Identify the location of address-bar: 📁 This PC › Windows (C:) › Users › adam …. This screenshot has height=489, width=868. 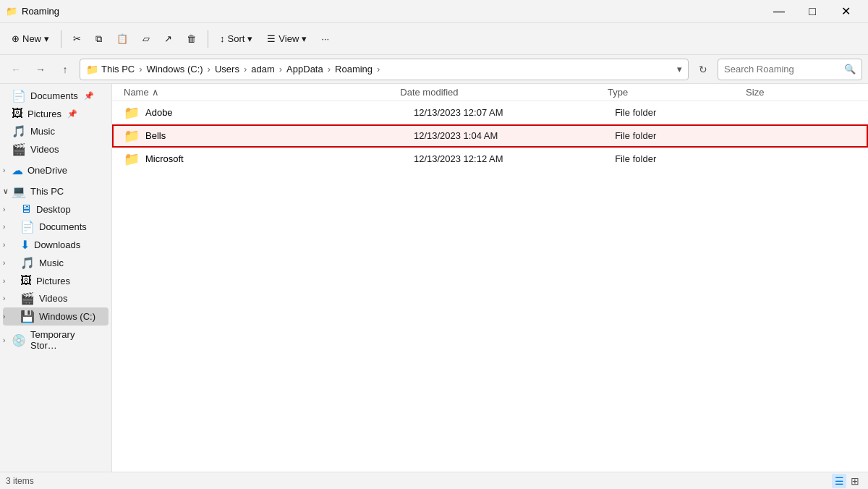
(384, 69).